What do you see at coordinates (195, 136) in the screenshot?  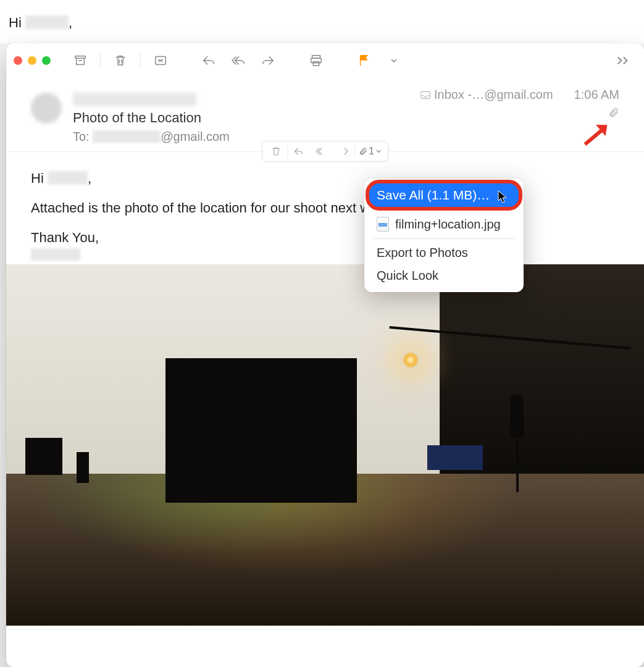 I see `to-suffix: @gmail.com` at bounding box center [195, 136].